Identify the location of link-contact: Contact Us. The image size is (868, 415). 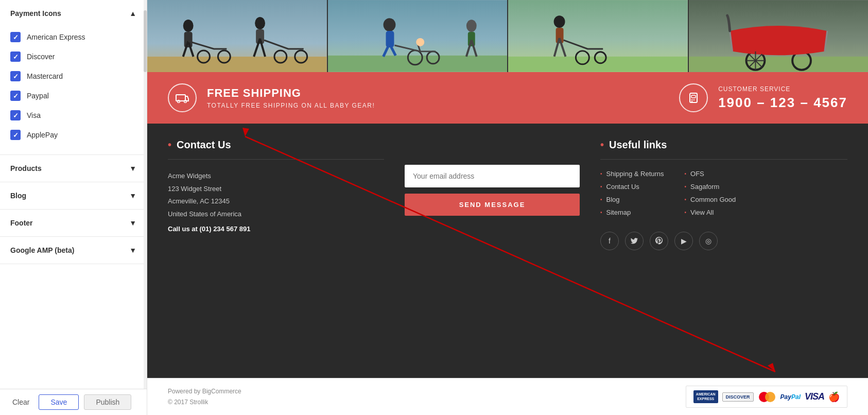
(632, 186).